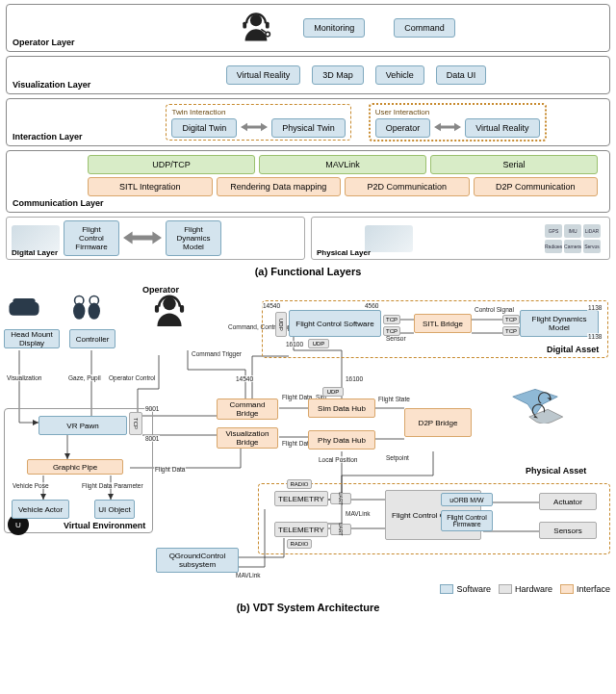 This screenshot has width=616, height=694. What do you see at coordinates (342, 440) in the screenshot?
I see `phy-hub-node: Phy Data Hub` at bounding box center [342, 440].